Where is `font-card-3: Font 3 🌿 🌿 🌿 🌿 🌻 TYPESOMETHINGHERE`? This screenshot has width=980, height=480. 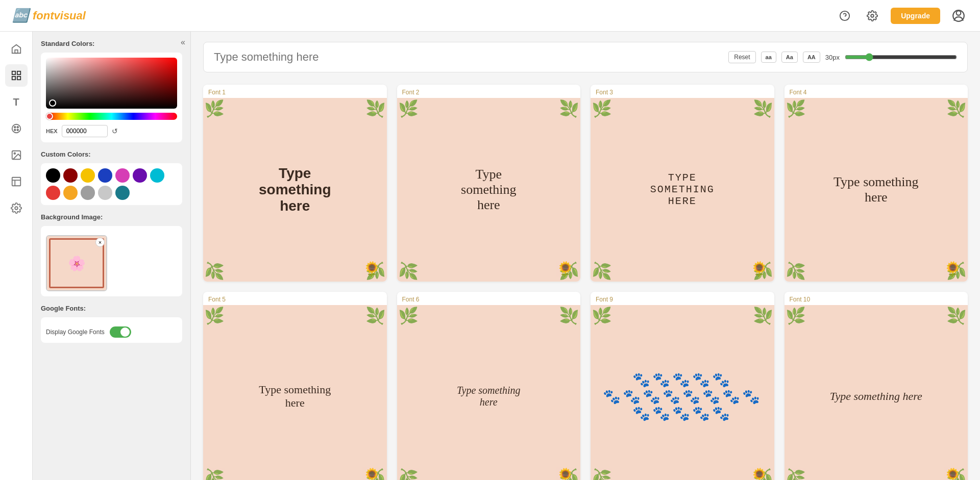
font-card-3: Font 3 🌿 🌿 🌿 🌿 🌻 TYPESOMETHINGHERE is located at coordinates (682, 183).